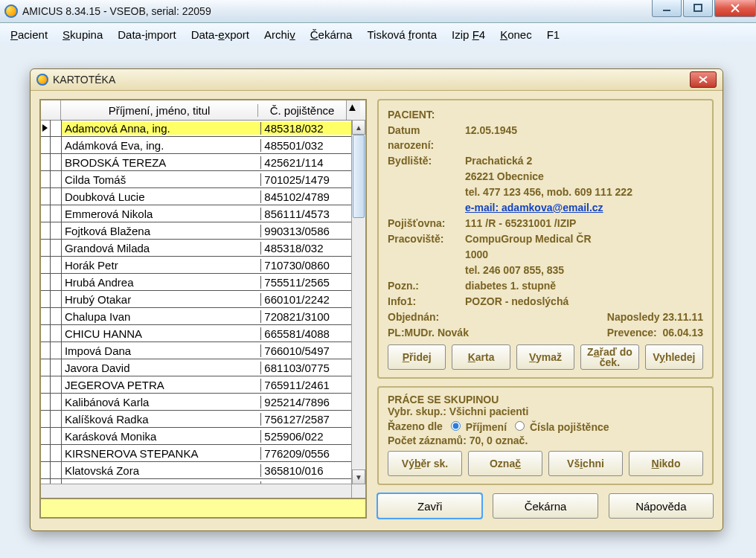 Image resolution: width=756 pixels, height=558 pixels. Describe the element at coordinates (29, 34) in the screenshot. I see `menu-pacient: Pacient` at that location.